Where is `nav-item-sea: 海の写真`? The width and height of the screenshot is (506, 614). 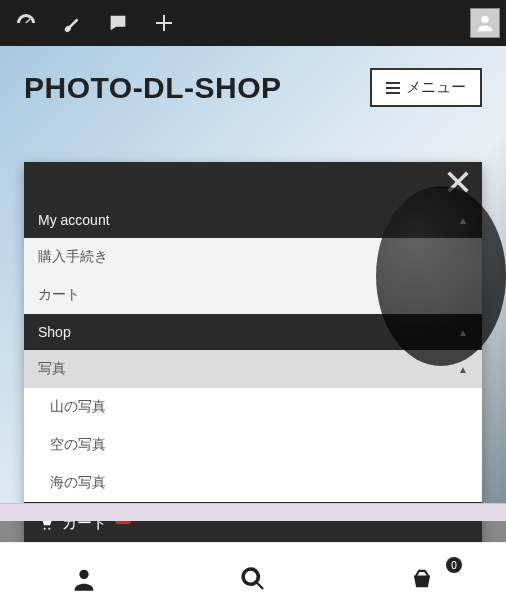
nav-item-sea: 海の写真 is located at coordinates (253, 483).